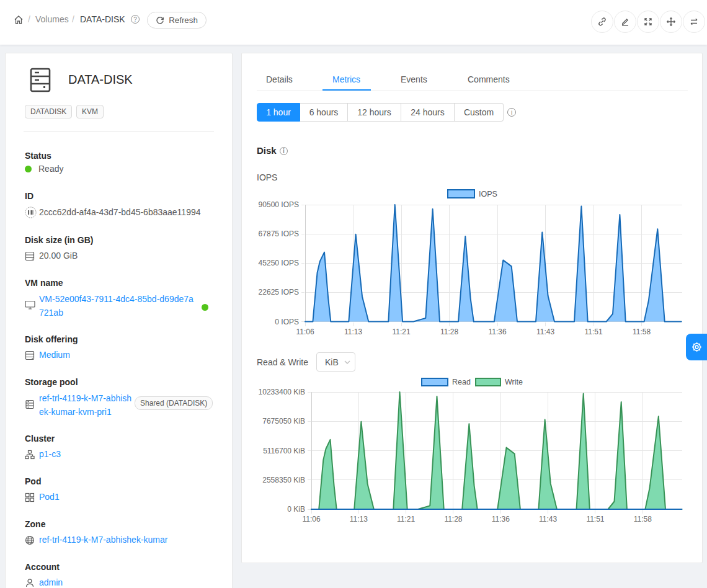 The width and height of the screenshot is (707, 588). Describe the element at coordinates (267, 177) in the screenshot. I see `iops-chart-label: IOPS` at that location.